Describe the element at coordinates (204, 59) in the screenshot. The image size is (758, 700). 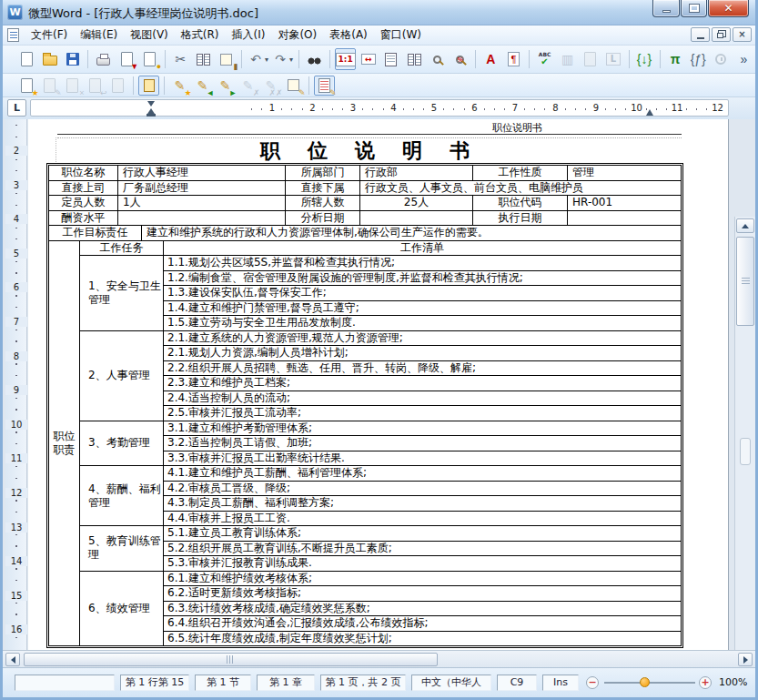
I see `copy-button` at that location.